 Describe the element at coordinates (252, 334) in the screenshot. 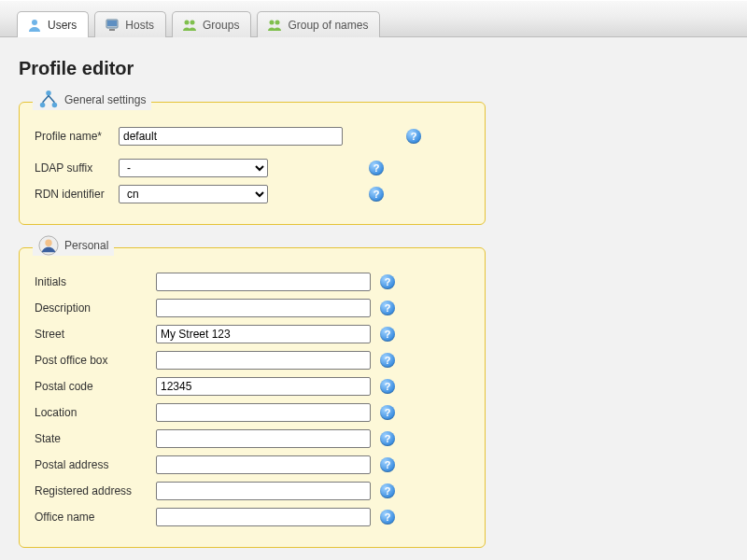

I see `row-personal-field: Street?` at that location.